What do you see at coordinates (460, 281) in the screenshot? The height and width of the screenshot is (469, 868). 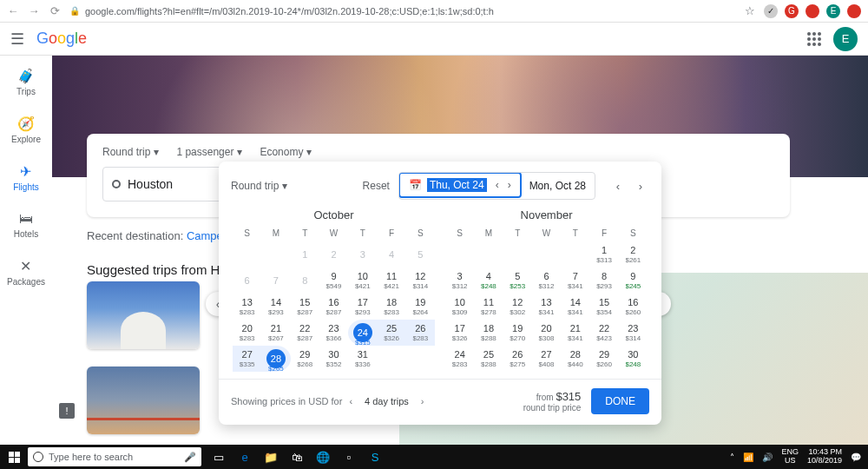 I see `calendar-day: 3$312` at bounding box center [460, 281].